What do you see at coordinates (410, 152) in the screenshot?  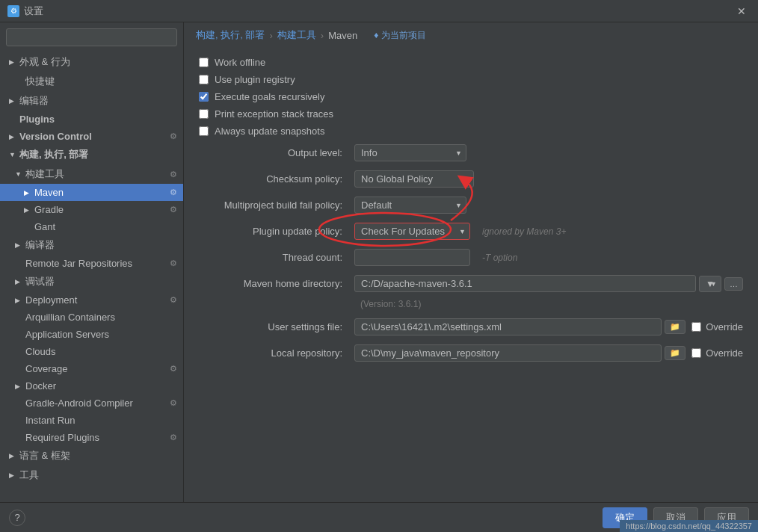 I see `output-level-select-wrapper: Info Debug Error` at bounding box center [410, 152].